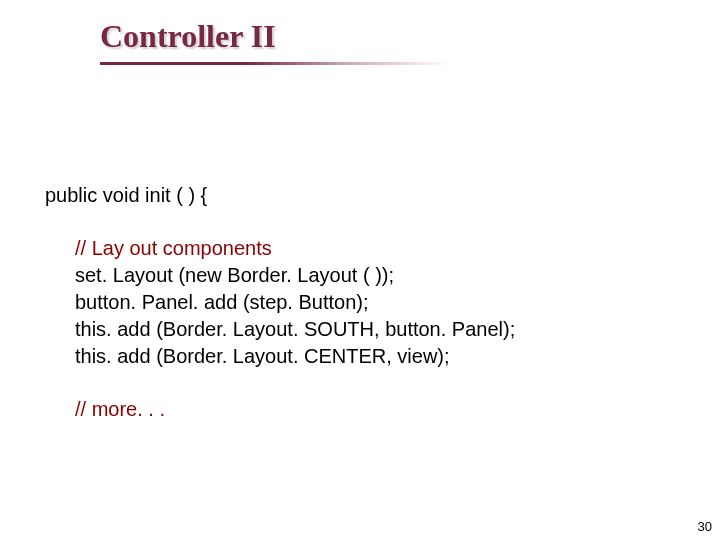 The image size is (720, 540). What do you see at coordinates (295, 248) in the screenshot?
I see `comment-layout: // Lay out components` at bounding box center [295, 248].